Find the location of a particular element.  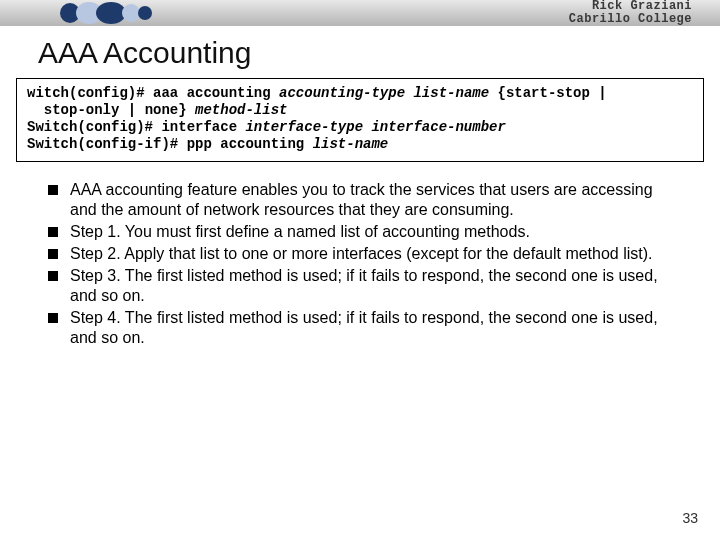

page-title: AAA Accounting is located at coordinates (379, 53).